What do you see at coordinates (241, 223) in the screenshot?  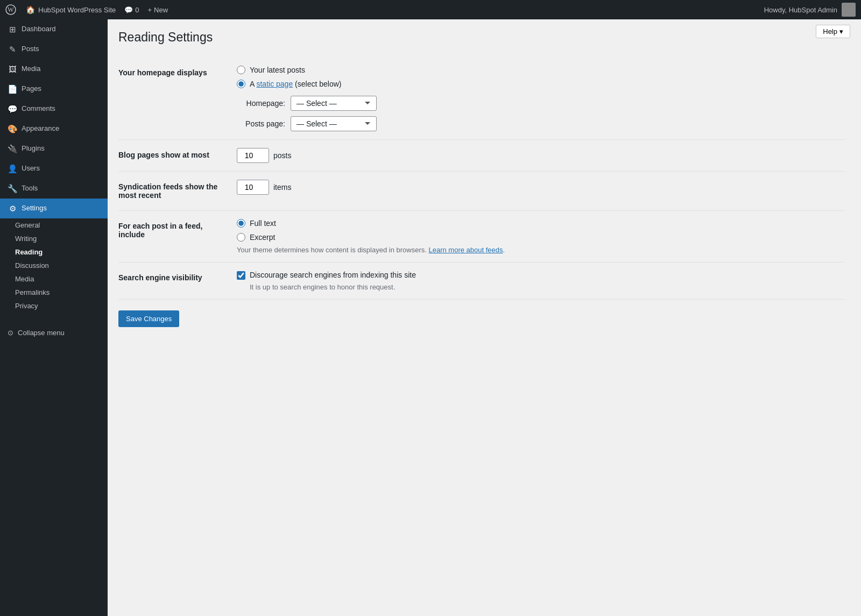 I see `full-text-radio` at bounding box center [241, 223].